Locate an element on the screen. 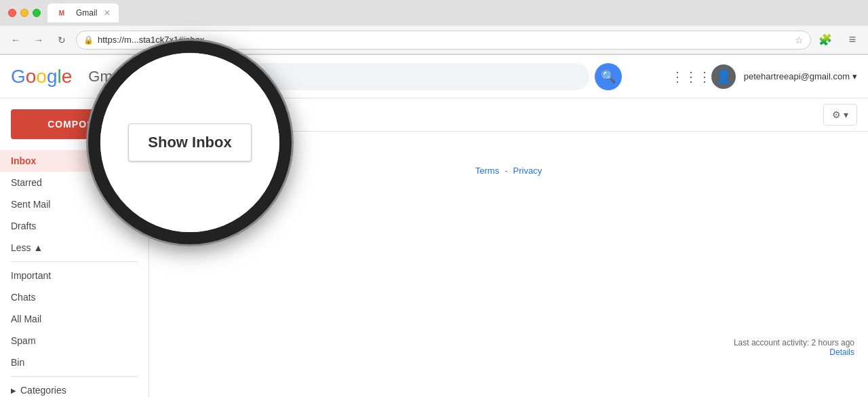 This screenshot has width=868, height=397. forward-button: → is located at coordinates (39, 40).